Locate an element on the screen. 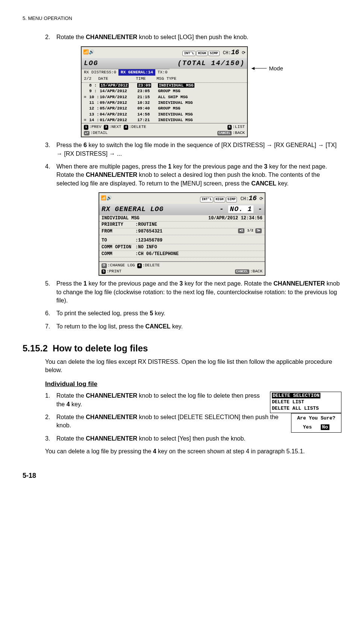  step-body: Rotate the CHANNEL/ENTER knob to select … is located at coordinates (171, 421).